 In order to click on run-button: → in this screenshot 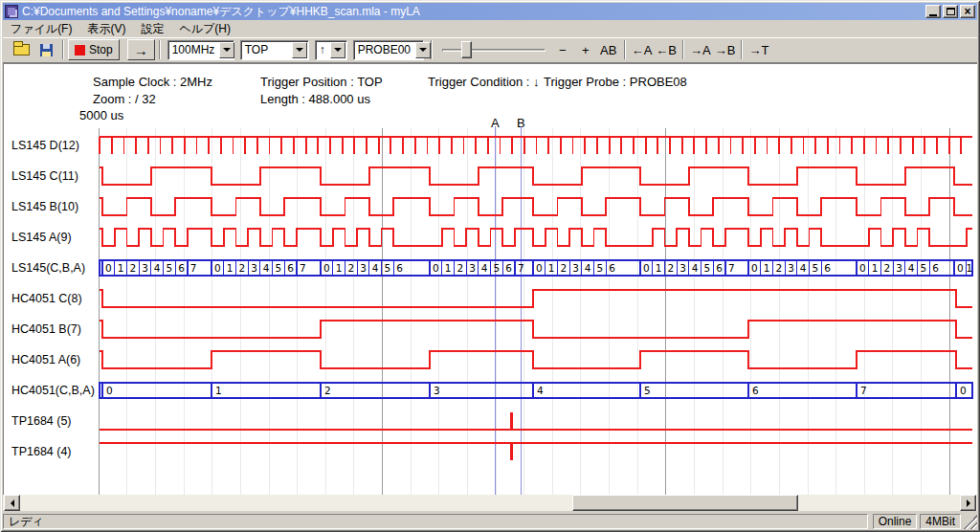, I will do `click(142, 50)`.